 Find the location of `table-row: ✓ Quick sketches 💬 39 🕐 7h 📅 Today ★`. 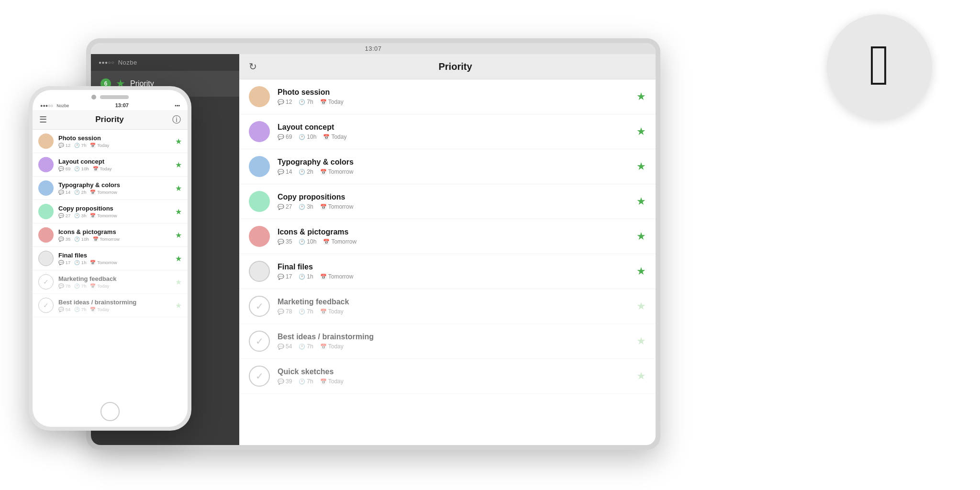

table-row: ✓ Quick sketches 💬 39 🕐 7h 📅 Today ★ is located at coordinates (447, 376).